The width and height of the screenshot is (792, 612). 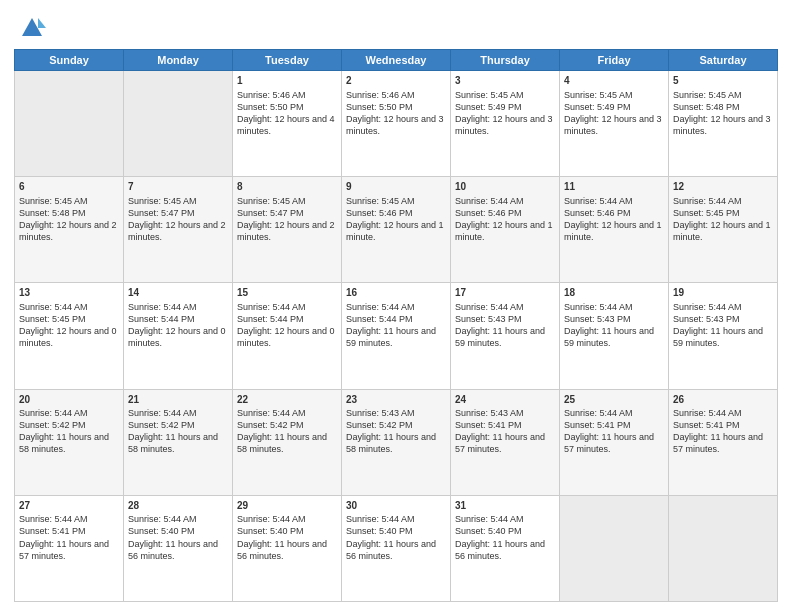 I want to click on cell-info: Sunset: 5:47 PM, so click(x=178, y=213).